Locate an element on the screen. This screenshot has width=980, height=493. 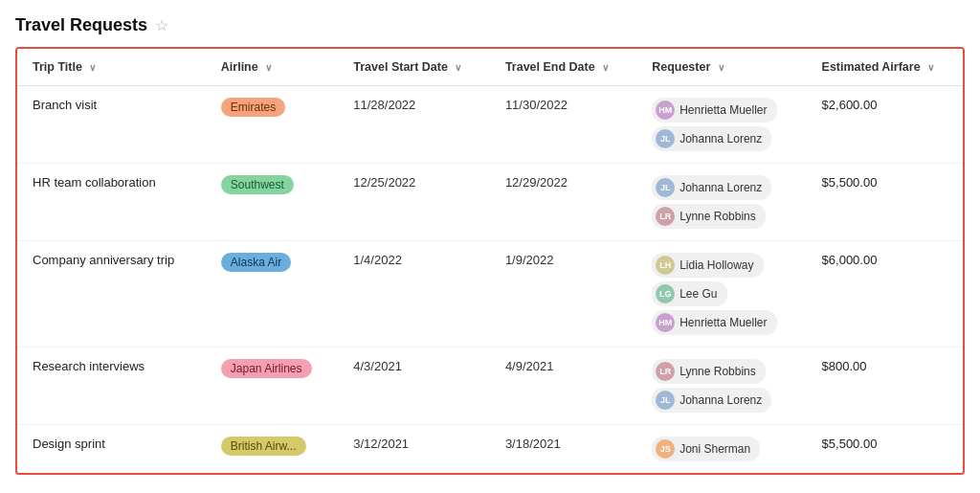
travel-end-date-cell: 11/30/2022 is located at coordinates (563, 124).